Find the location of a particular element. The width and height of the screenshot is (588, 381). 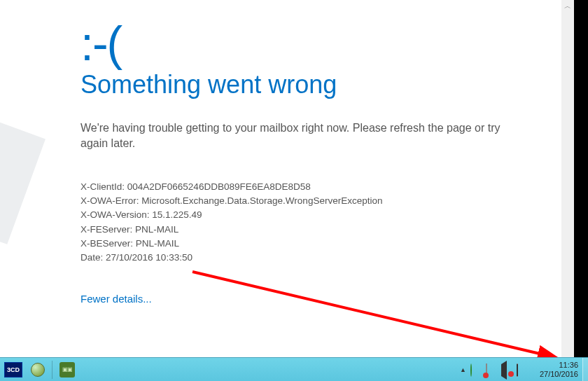

detail-row: X-FEServer: PNL-MAIL is located at coordinates (298, 230).